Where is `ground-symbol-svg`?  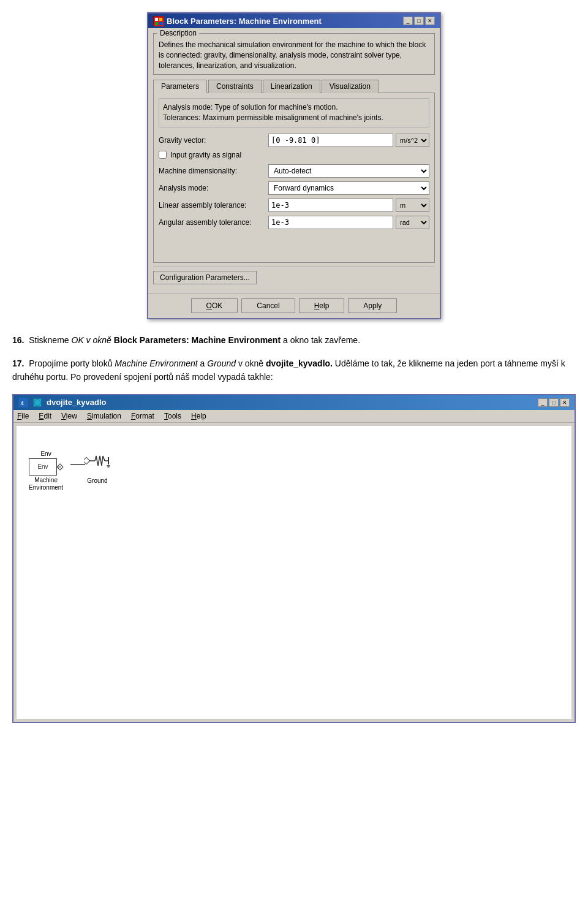 ground-symbol-svg is located at coordinates (97, 463).